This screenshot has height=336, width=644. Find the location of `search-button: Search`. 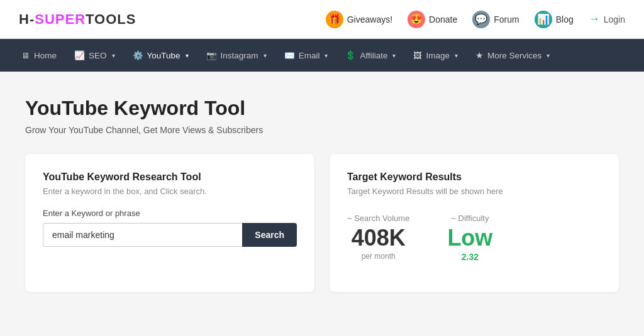

search-button: Search is located at coordinates (269, 235).